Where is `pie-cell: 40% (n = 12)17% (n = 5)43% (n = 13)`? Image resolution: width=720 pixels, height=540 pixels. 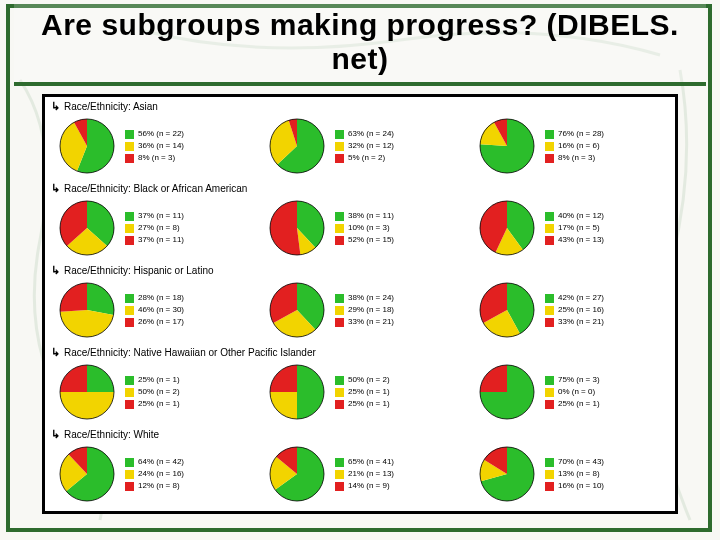
pie-cell: 40% (n = 12)17% (n = 5)43% (n = 13) is located at coordinates (570, 228).